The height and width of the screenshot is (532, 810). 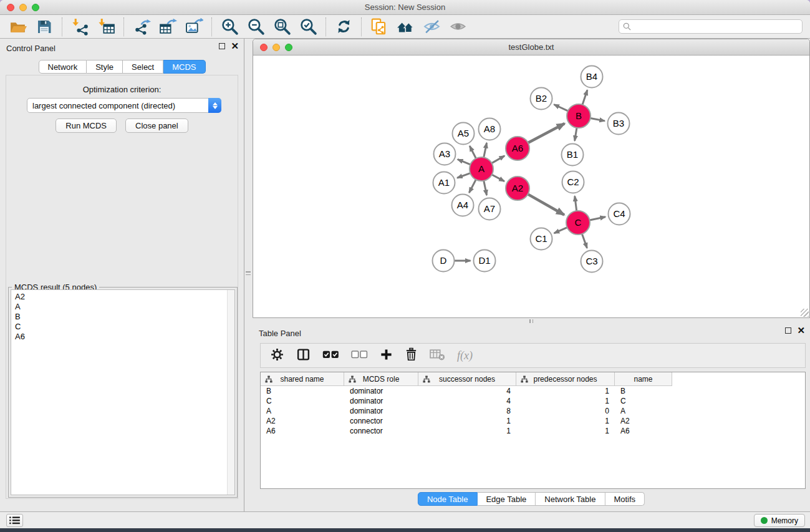 What do you see at coordinates (499, 160) in the screenshot?
I see `graph-edge-A-A6` at bounding box center [499, 160].